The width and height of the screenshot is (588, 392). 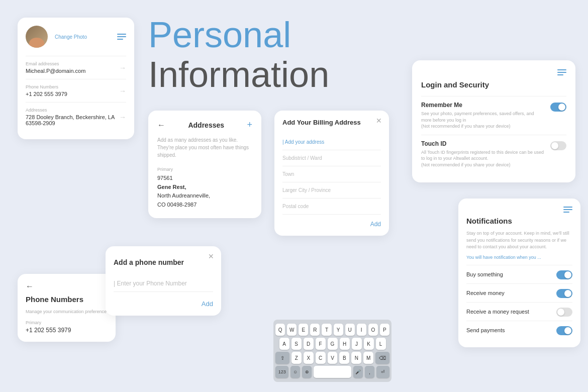 I want to click on notifications-will-text: You will have notification when you ..., so click(x=520, y=257).